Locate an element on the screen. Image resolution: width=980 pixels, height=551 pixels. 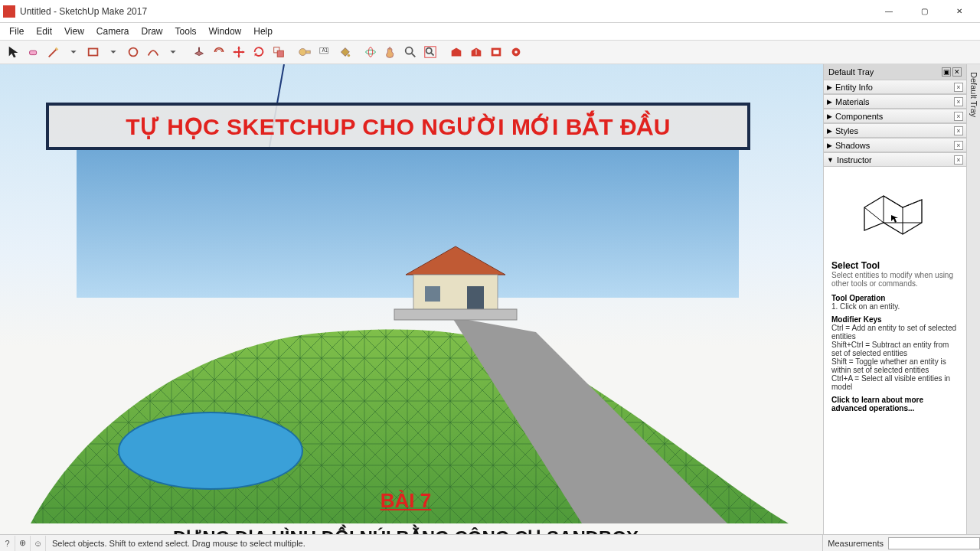
tray-titlebar: Default Tray ▣ ✕ is located at coordinates (895, 72).